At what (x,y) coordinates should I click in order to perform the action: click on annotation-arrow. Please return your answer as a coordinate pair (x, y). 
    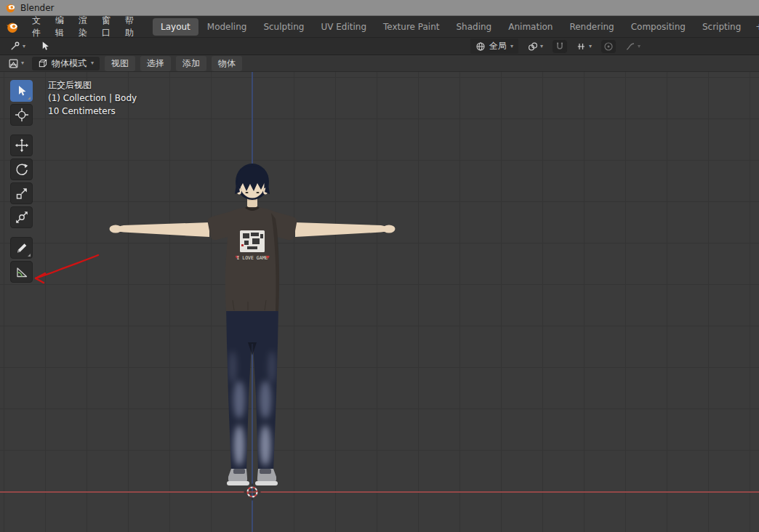
    Looking at the image, I should click on (67, 272).